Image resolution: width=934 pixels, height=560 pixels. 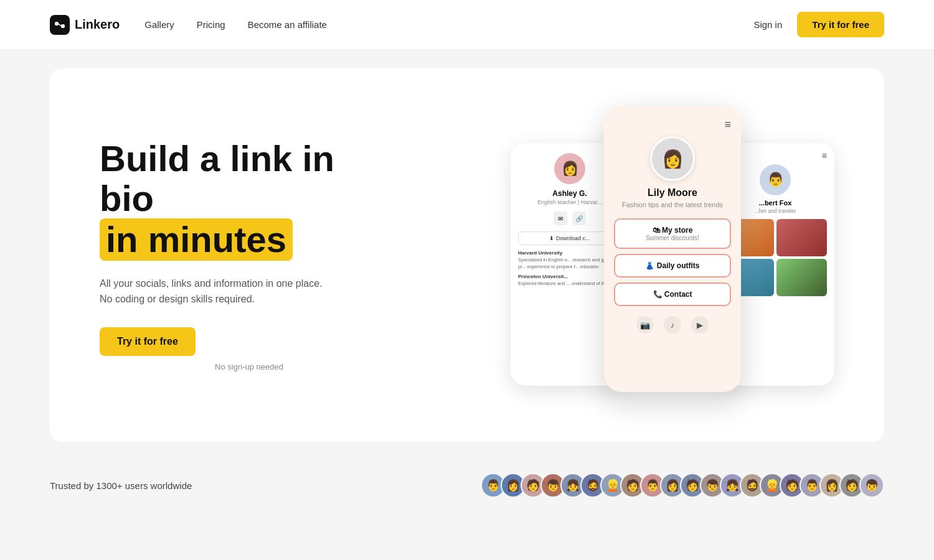 What do you see at coordinates (121, 485) in the screenshot?
I see `trusted-text: Trusted by 1300+ users worldwide` at bounding box center [121, 485].